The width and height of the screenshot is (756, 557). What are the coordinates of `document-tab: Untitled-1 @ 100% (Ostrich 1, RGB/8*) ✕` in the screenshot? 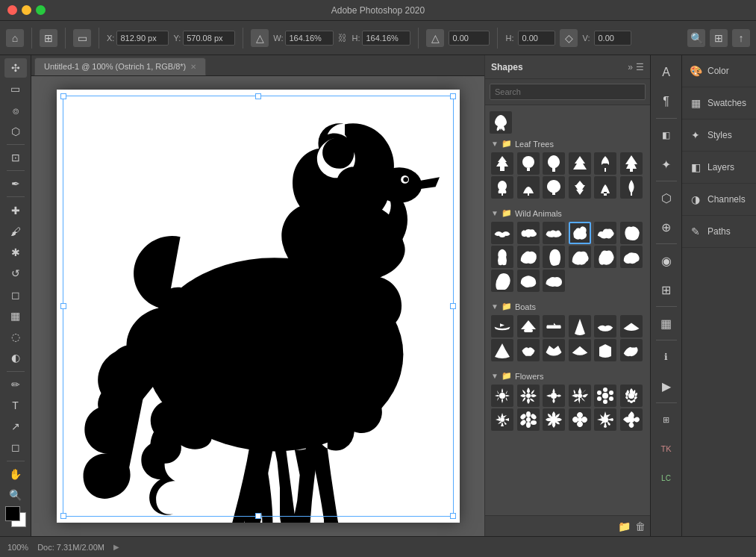 It's located at (120, 66).